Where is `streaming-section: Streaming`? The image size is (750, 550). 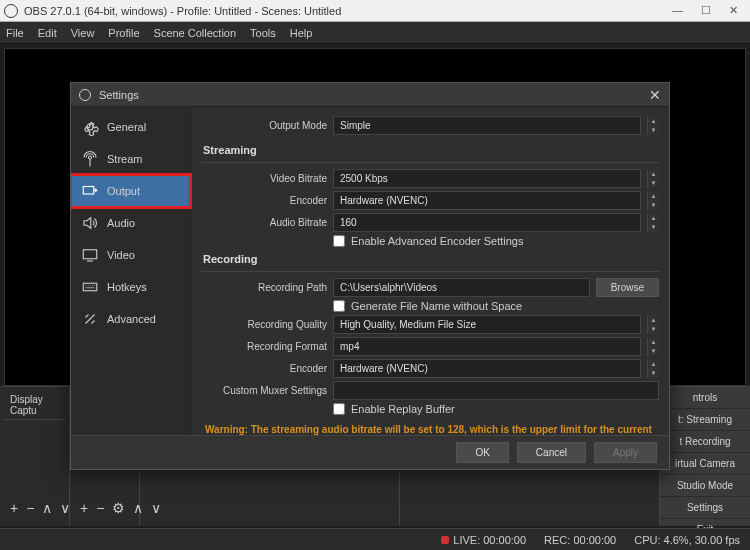 streaming-section: Streaming is located at coordinates (430, 149).